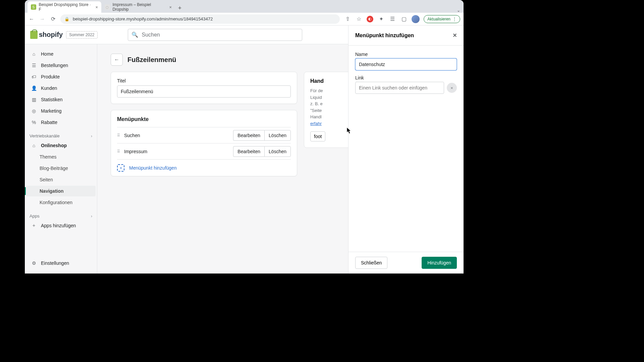 The width and height of the screenshot is (644, 362). I want to click on shopify-favicon-icon: S, so click(34, 7).